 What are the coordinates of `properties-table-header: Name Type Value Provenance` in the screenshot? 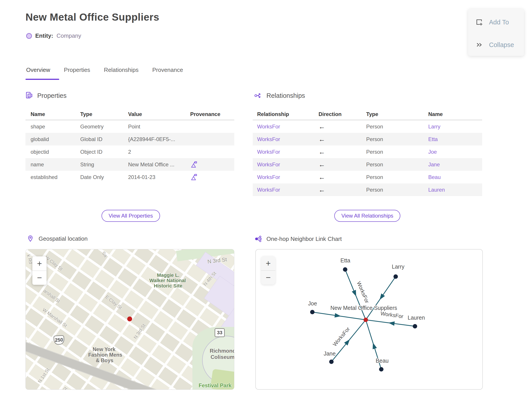 It's located at (130, 115).